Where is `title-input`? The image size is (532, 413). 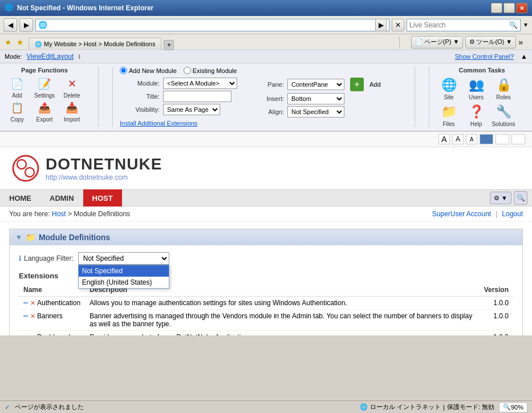
title-input is located at coordinates (197, 96).